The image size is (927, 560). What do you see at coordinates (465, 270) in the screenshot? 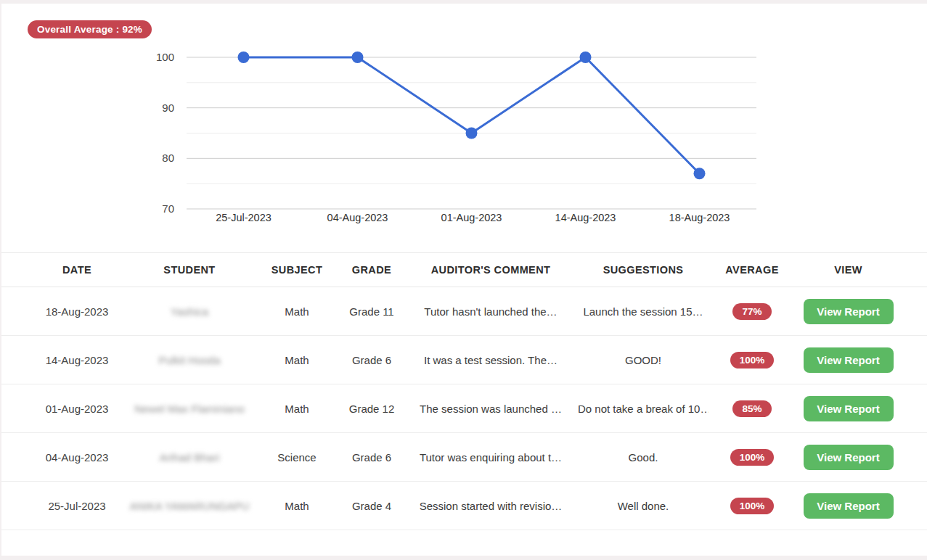
I see `table-header-row: DATESTUDENTSUBJECTGRADEAUDITOR'S COMMENT…` at bounding box center [465, 270].